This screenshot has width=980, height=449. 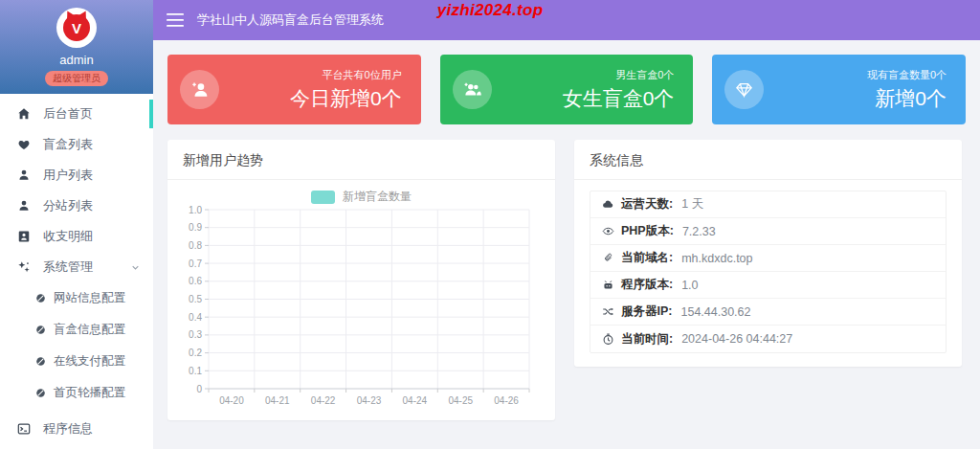 I want to click on sidebar-item-box-info-config: 盲盒信息配置, so click(x=77, y=329).